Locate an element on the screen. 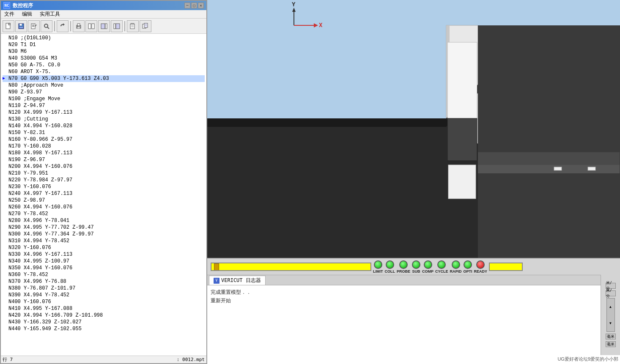  undo-button is located at coordinates (63, 26).